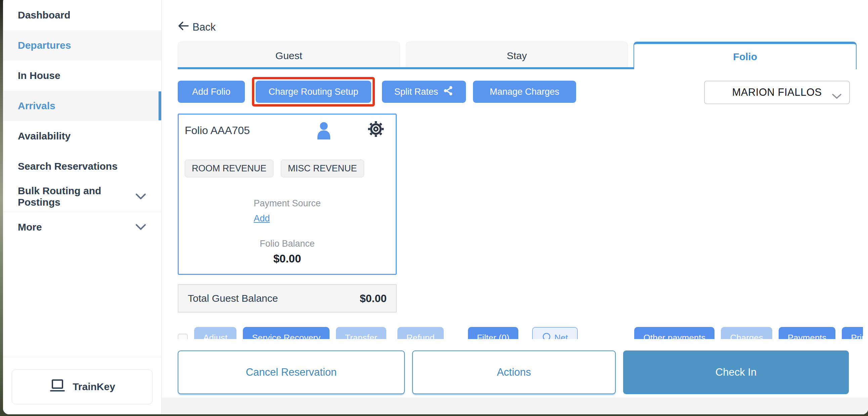 The height and width of the screenshot is (416, 868). Describe the element at coordinates (217, 131) in the screenshot. I see `folio-title: Folio AAA705` at that location.